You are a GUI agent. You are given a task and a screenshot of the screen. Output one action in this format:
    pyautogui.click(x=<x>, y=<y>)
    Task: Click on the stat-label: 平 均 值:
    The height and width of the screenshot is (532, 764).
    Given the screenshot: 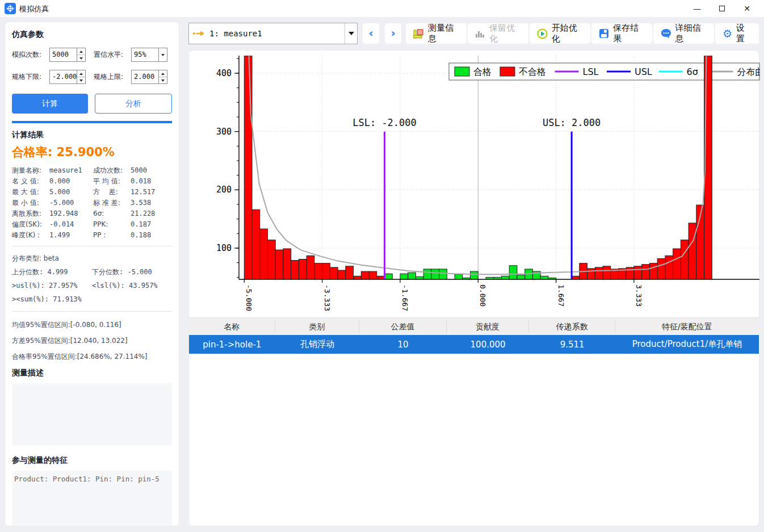 What is the action you would take?
    pyautogui.click(x=111, y=182)
    